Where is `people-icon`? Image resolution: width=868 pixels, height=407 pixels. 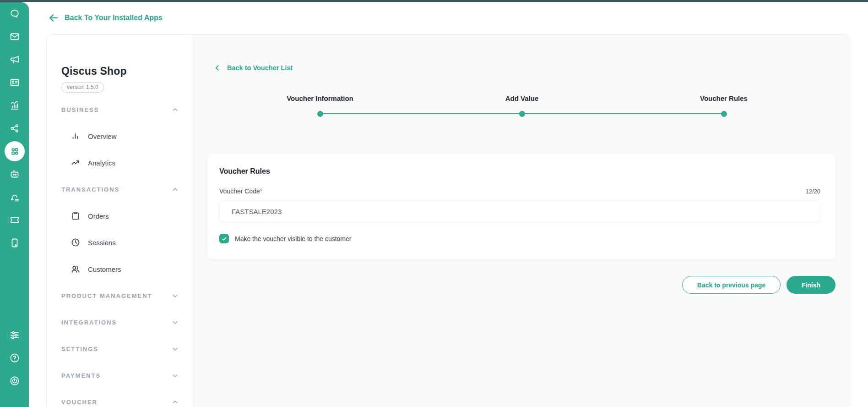
people-icon is located at coordinates (76, 269).